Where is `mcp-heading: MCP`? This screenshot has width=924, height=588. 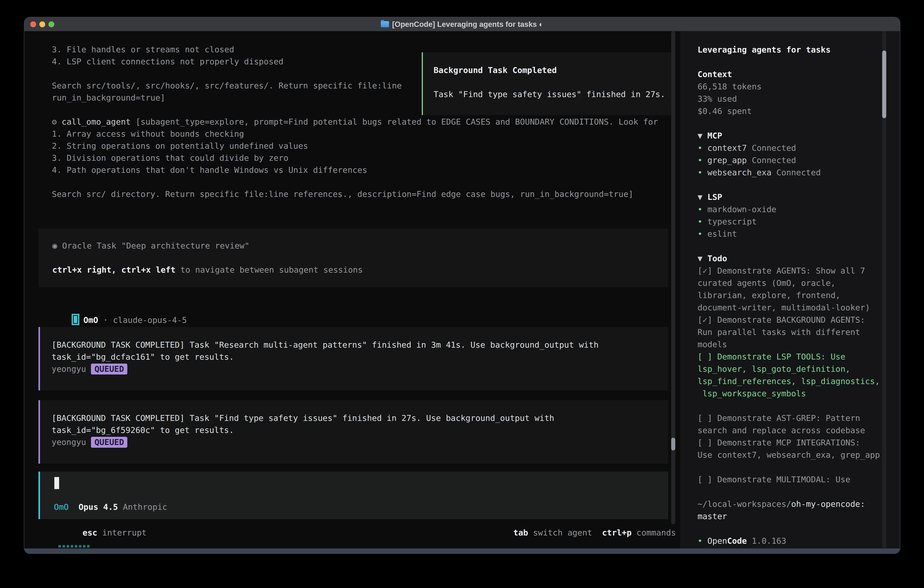 mcp-heading: MCP is located at coordinates (714, 136).